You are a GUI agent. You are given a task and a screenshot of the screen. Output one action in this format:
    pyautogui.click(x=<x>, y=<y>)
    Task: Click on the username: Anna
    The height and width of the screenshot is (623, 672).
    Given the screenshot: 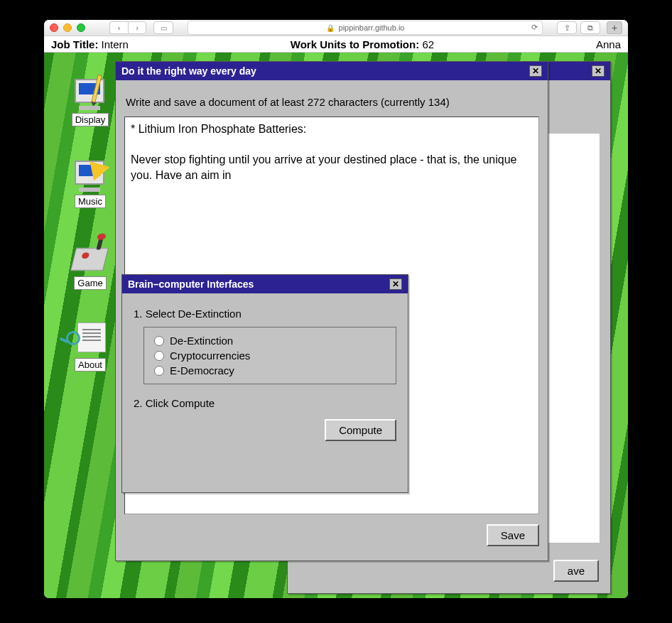 What is the action you would take?
    pyautogui.click(x=608, y=44)
    